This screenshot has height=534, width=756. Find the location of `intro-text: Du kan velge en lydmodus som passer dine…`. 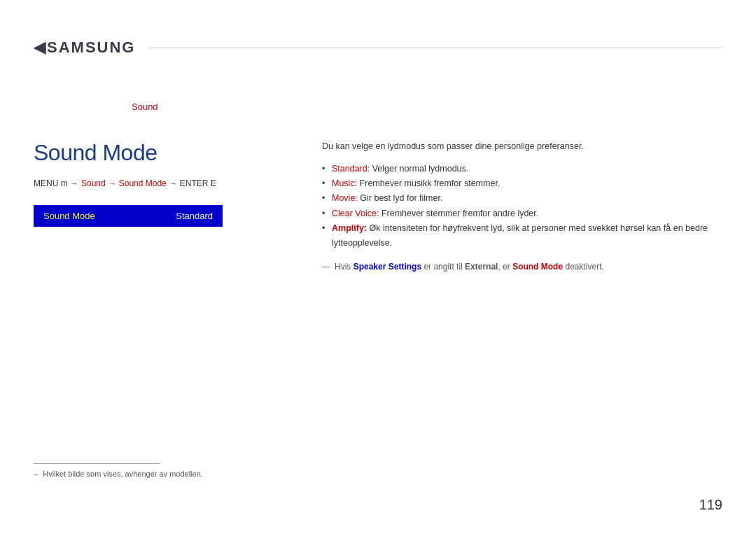

intro-text: Du kan velge en lydmodus som passer dine… is located at coordinates (522, 147).